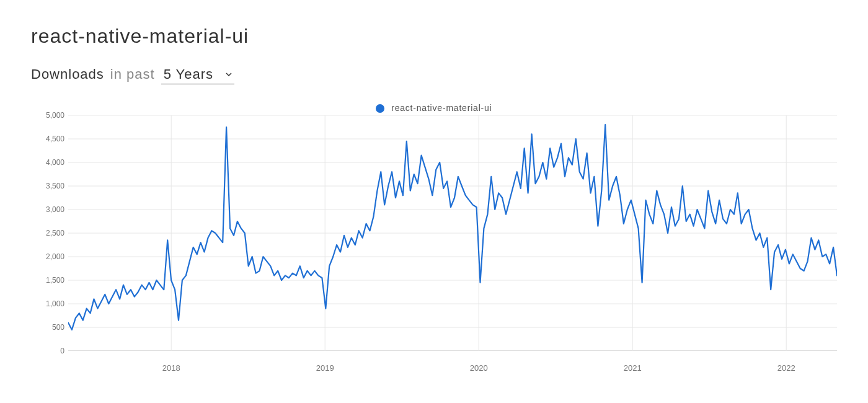 The image size is (868, 403). What do you see at coordinates (58, 327) in the screenshot?
I see `y-tick-label: 500` at bounding box center [58, 327].